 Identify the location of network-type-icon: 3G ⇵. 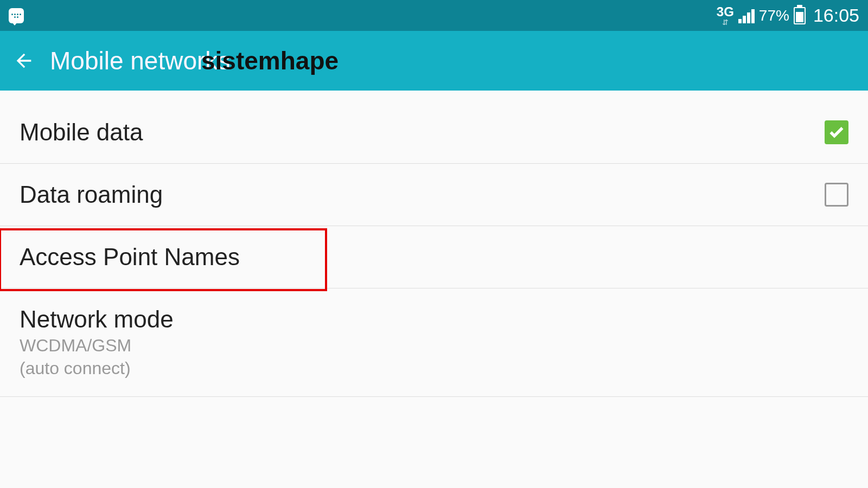
(725, 16).